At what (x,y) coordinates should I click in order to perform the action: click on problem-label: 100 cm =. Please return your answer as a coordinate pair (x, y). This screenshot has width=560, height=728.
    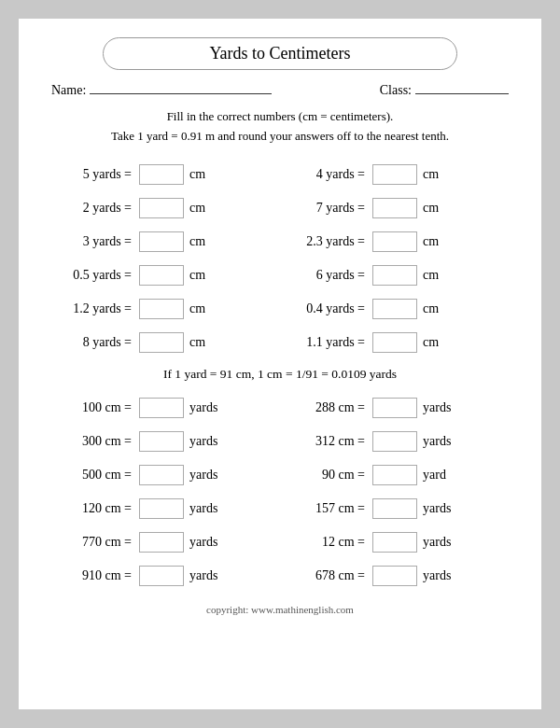
    Looking at the image, I should click on (95, 408).